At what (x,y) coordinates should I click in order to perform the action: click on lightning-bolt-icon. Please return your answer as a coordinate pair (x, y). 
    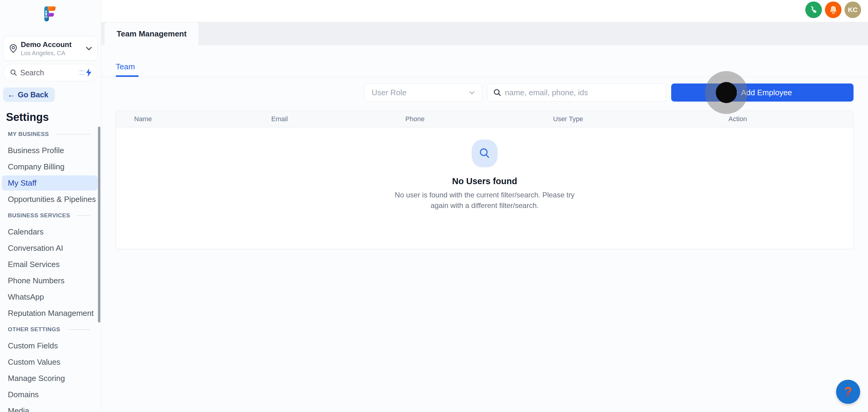
    Looking at the image, I should click on (89, 73).